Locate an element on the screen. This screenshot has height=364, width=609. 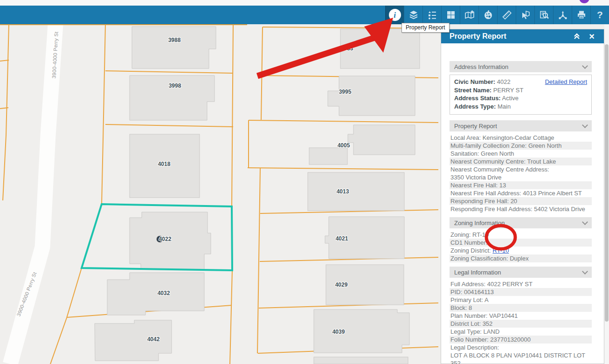
section-title: Property Report is located at coordinates (476, 126).